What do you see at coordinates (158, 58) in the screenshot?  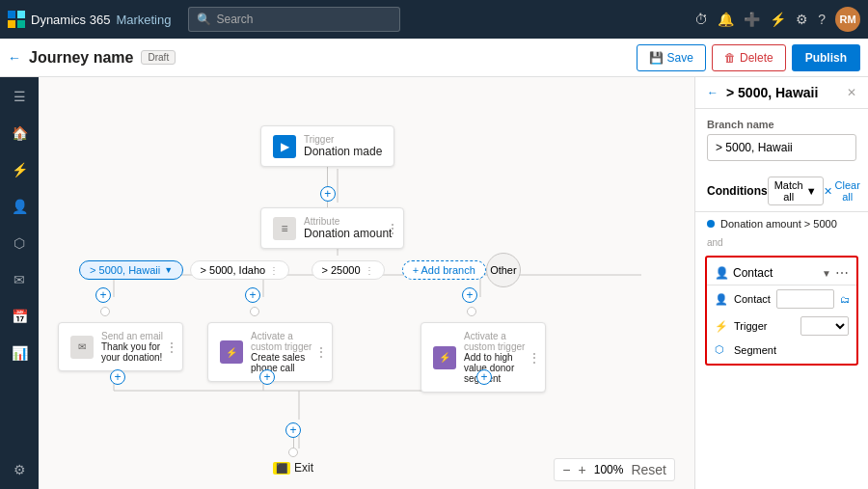 I see `status-badge: Draft` at bounding box center [158, 58].